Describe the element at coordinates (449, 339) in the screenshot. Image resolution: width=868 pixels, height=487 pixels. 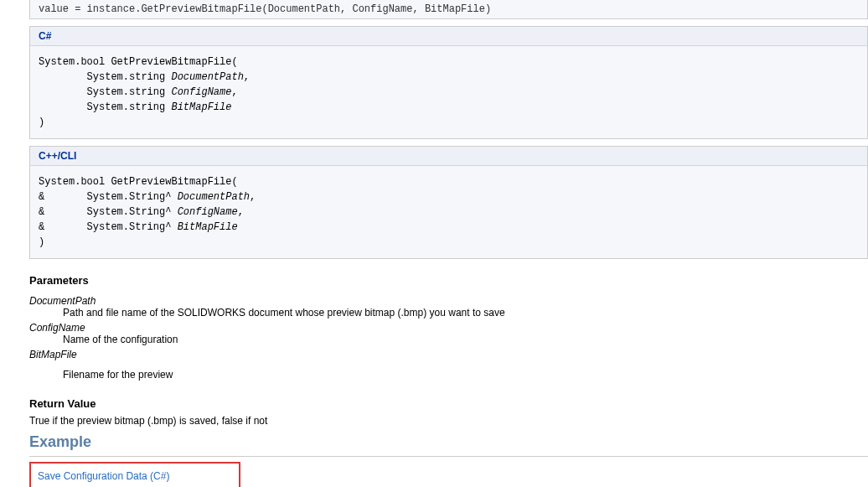
I see `param-configname-desc: Name of the configuration` at that location.